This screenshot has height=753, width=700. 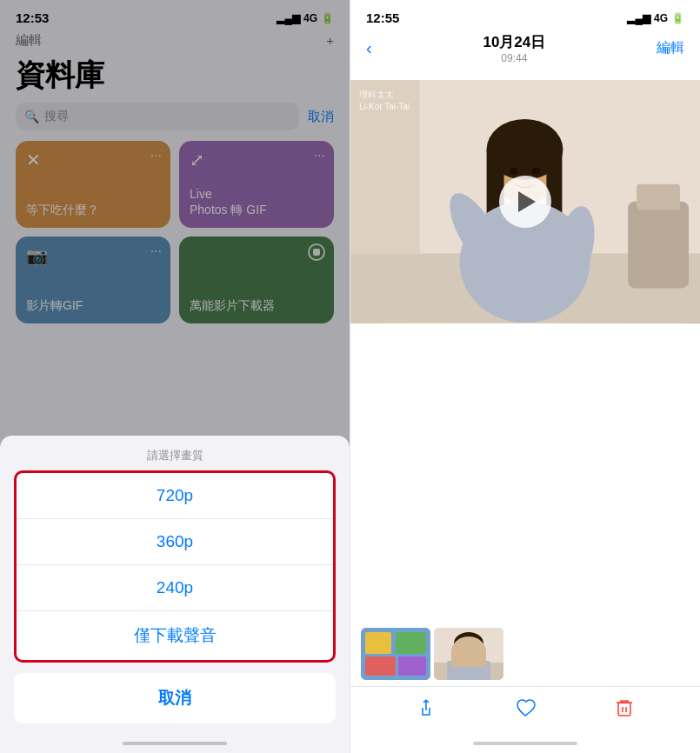 What do you see at coordinates (175, 588) in the screenshot?
I see `quality-240p: 240p` at bounding box center [175, 588].